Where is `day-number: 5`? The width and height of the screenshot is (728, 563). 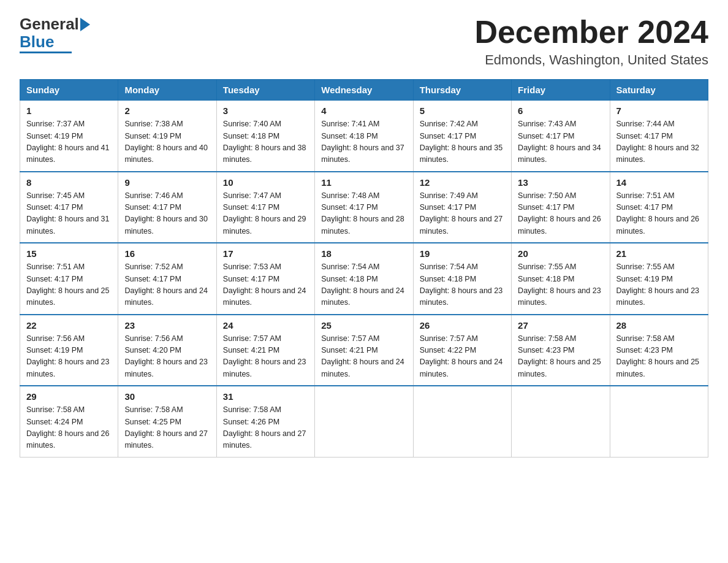
day-number: 5 is located at coordinates (462, 110).